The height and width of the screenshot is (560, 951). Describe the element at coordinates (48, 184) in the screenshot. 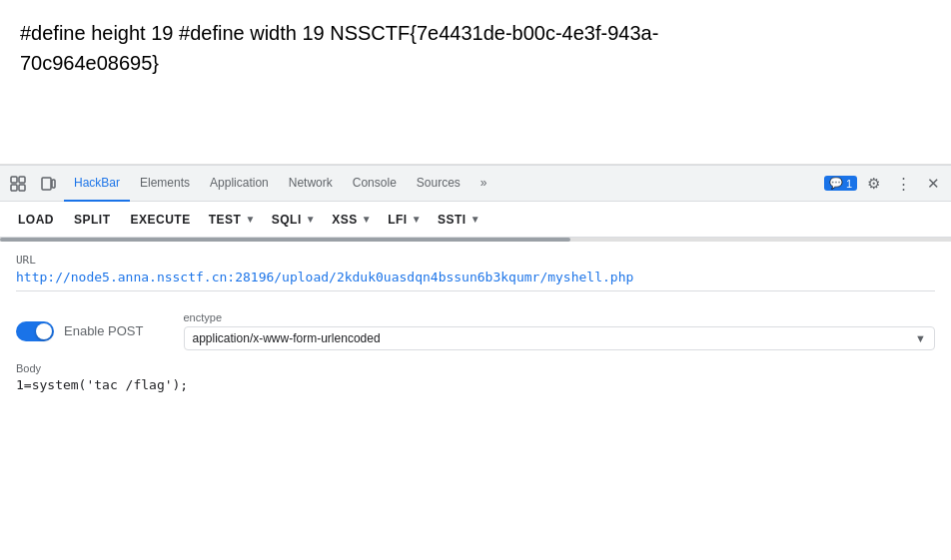

I see `device-icon` at that location.